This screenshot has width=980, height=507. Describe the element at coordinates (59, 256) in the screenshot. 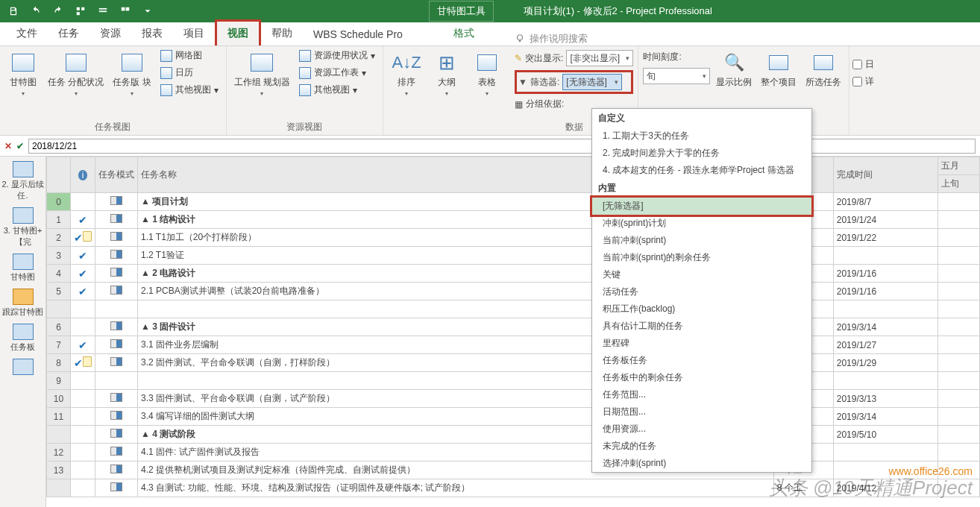

I see `row-header: 3` at that location.